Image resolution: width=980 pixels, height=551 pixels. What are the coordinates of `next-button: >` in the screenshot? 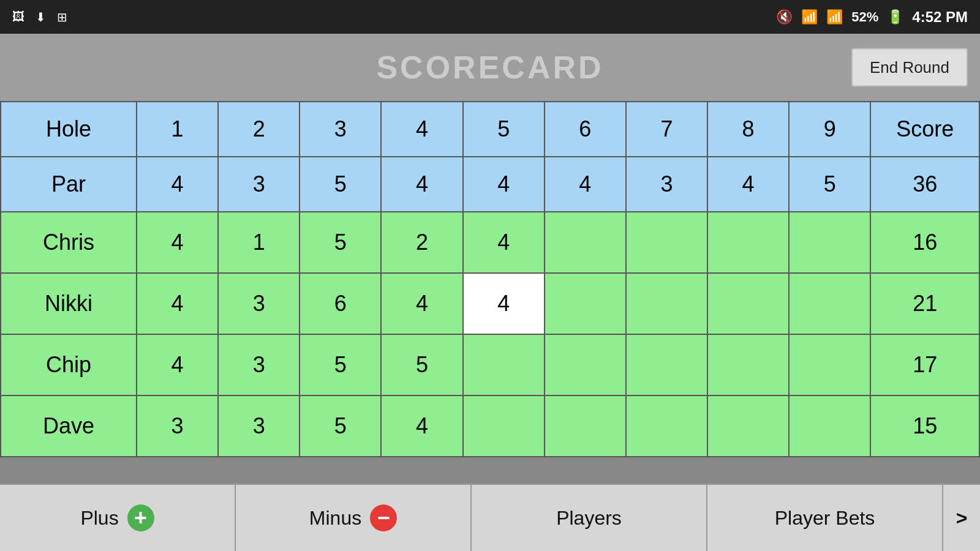 It's located at (962, 518).